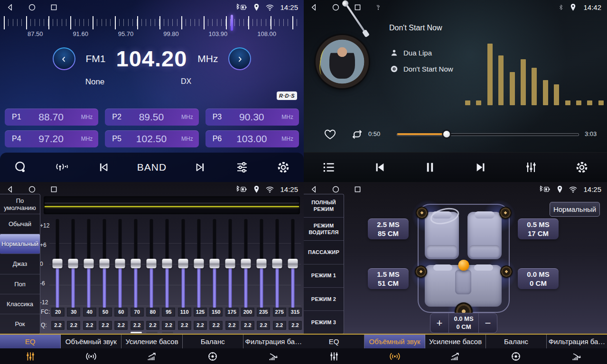  What do you see at coordinates (51, 117) in the screenshot?
I see `preset-button-p1: P188.70MHz` at bounding box center [51, 117].